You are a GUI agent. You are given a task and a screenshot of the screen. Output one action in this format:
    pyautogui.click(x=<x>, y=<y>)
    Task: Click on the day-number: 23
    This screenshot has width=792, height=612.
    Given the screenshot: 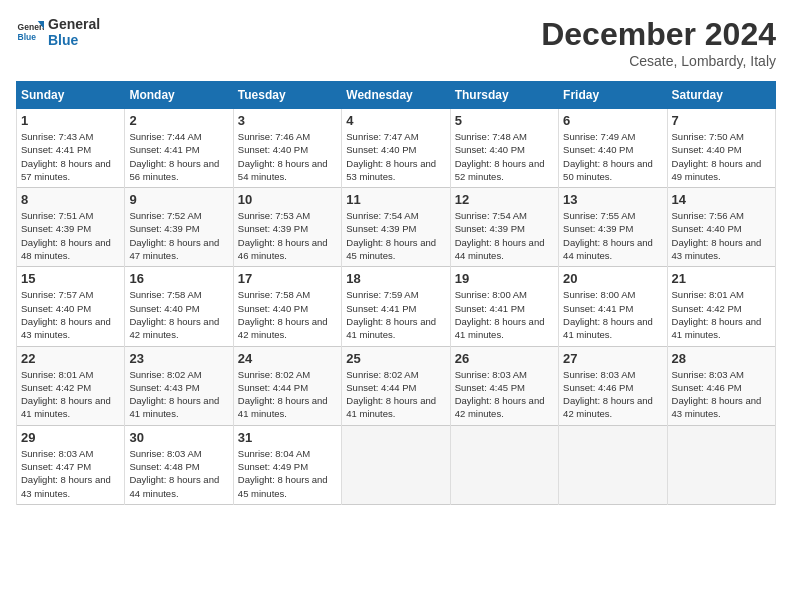 What is the action you would take?
    pyautogui.click(x=178, y=358)
    